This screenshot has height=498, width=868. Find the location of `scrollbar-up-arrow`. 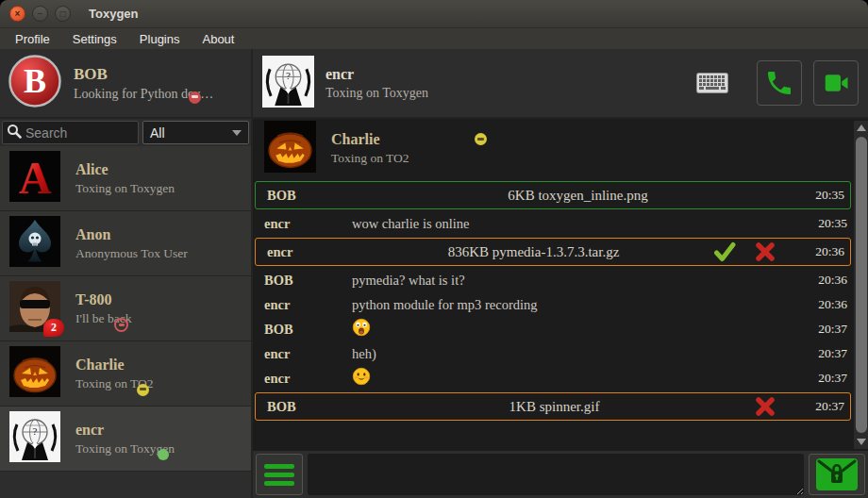

scrollbar-up-arrow is located at coordinates (860, 128).